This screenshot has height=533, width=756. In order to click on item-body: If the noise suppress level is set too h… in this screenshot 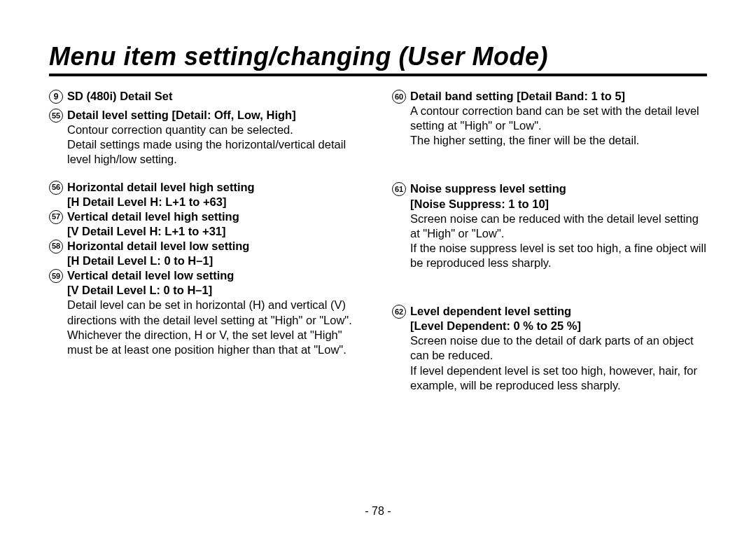, I will do `click(550, 256)`.